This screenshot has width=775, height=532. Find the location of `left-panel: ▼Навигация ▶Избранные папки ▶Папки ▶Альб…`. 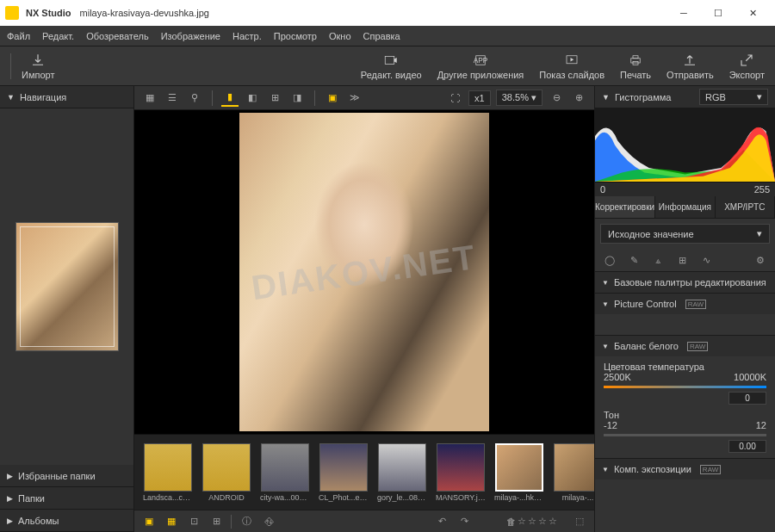

left-panel: ▼Навигация ▶Избранные папки ▶Папки ▶Альб… is located at coordinates (67, 309).